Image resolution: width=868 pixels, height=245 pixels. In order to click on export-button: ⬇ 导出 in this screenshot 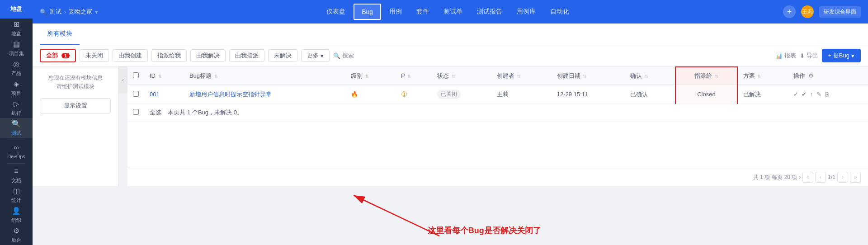, I will do `click(809, 56)`.